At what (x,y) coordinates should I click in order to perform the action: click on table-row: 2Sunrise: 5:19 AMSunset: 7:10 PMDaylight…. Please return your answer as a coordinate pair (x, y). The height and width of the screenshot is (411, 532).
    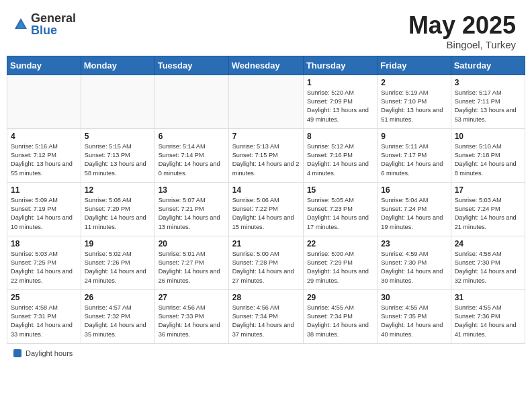
    Looking at the image, I should click on (414, 101).